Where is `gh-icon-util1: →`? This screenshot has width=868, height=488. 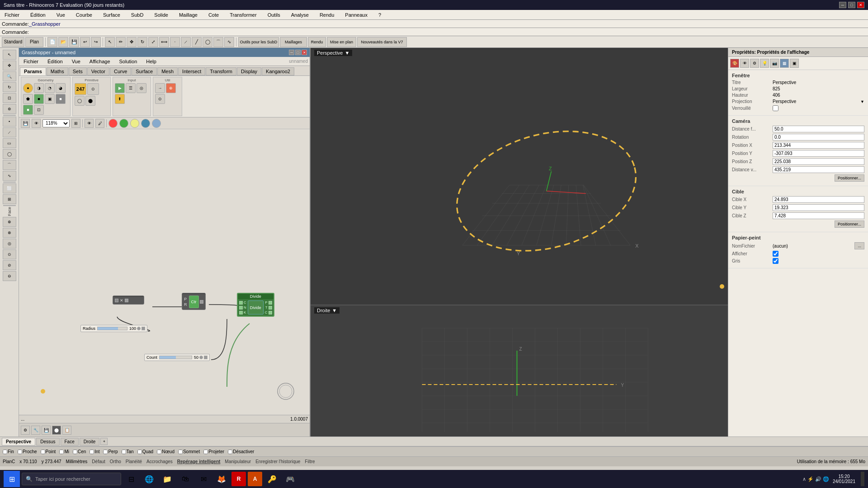
gh-icon-util1: → is located at coordinates (160, 88).